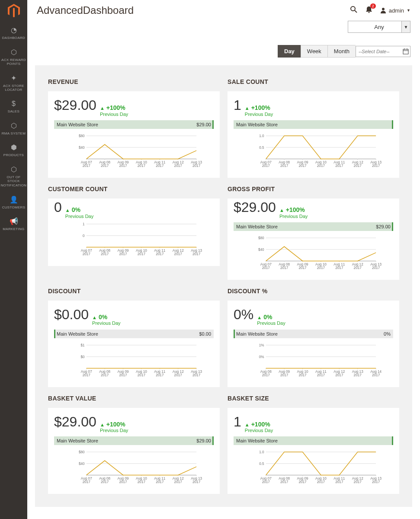 This screenshot has width=420, height=519. Describe the element at coordinates (58, 208) in the screenshot. I see `metric-value: 0` at that location.